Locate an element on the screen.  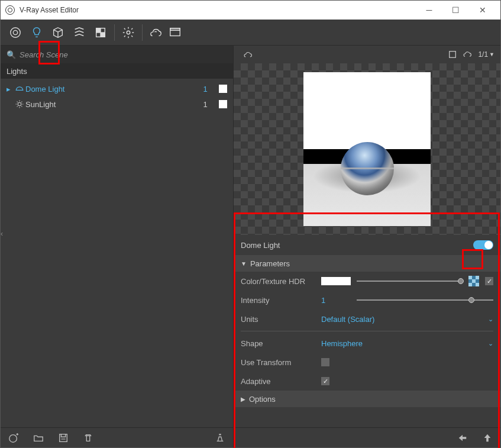
add-asset-button is located at coordinates (14, 438).